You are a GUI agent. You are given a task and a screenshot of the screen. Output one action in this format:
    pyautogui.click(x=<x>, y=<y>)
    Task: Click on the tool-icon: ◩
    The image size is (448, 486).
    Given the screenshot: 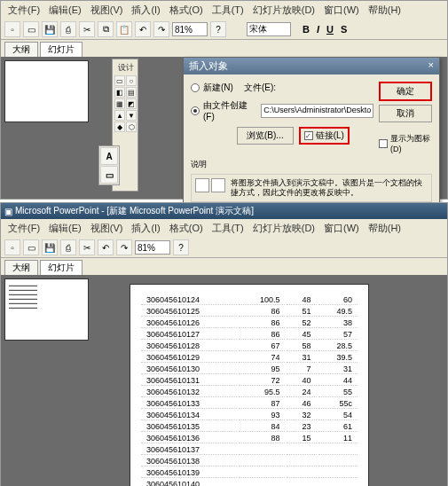 What is the action you would take?
    pyautogui.click(x=131, y=104)
    